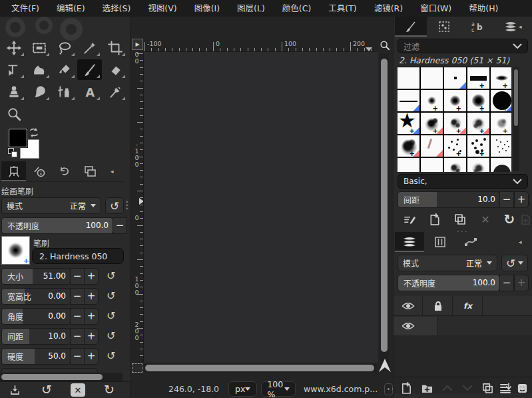 Image resolution: width=532 pixels, height=398 pixels. Describe the element at coordinates (65, 336) in the screenshot. I see `spacing-slider: 间距 10.0 − + ↺` at that location.